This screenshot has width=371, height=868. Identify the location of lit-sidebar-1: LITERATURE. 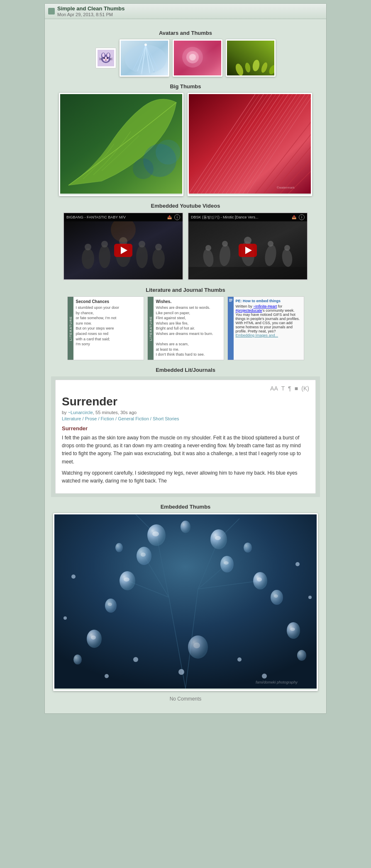
(71, 328).